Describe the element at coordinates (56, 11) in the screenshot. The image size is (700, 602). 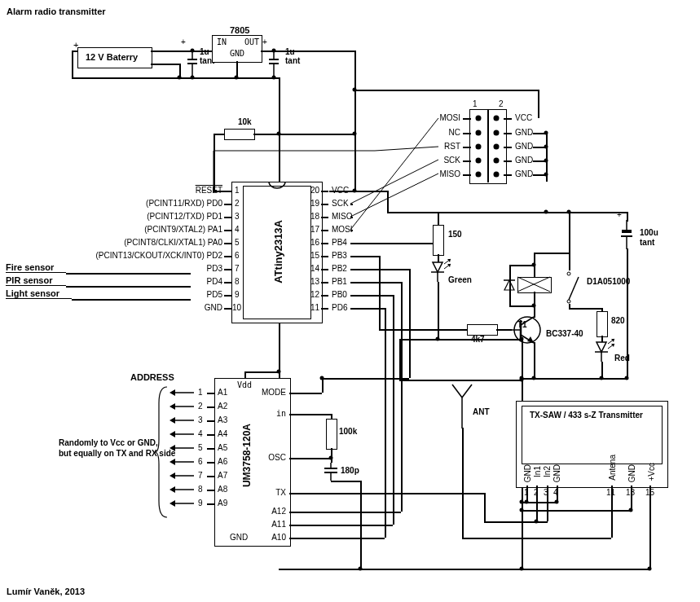
I see `page-title: Alarm radio transmitter` at that location.